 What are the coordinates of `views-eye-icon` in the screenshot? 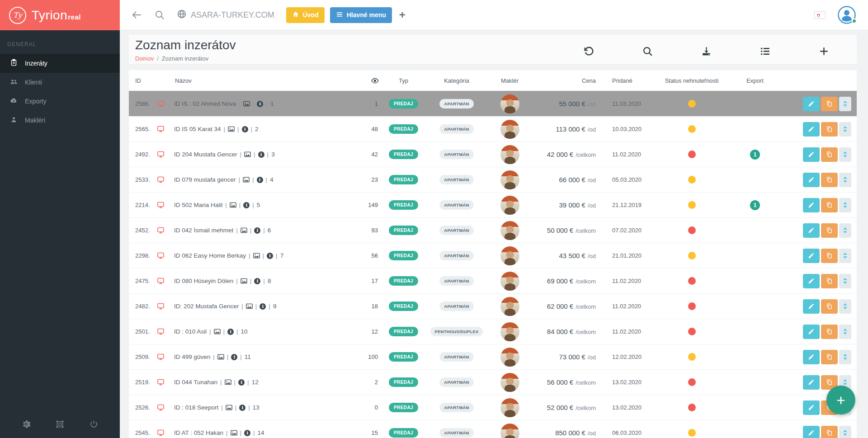 It's located at (363, 80).